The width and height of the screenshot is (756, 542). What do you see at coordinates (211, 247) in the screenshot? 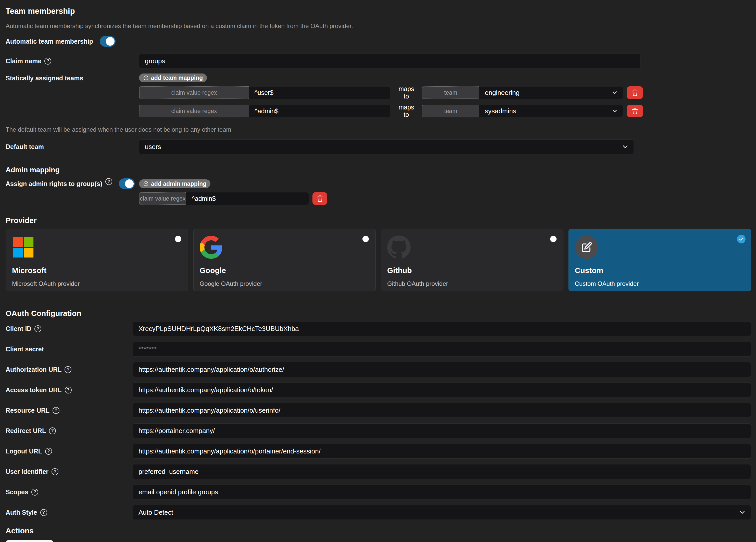
I see `google-logo-icon` at bounding box center [211, 247].